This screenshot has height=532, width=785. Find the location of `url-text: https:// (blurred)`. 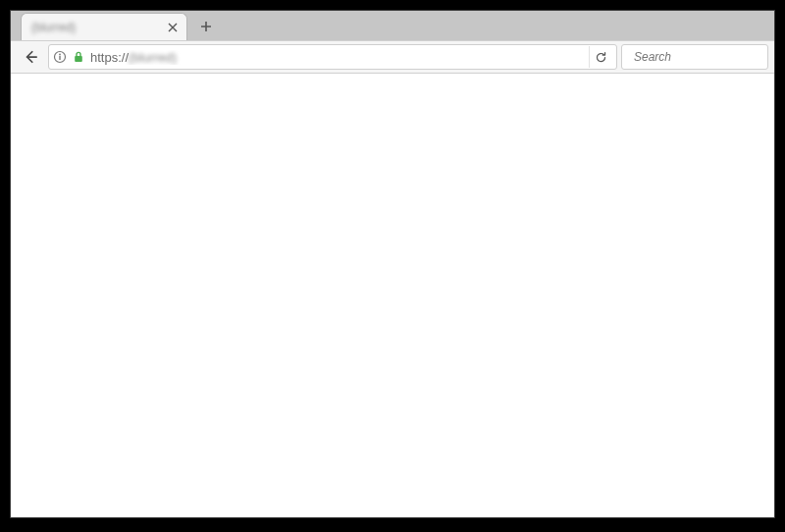

url-text: https:// (blurred) is located at coordinates (337, 57).